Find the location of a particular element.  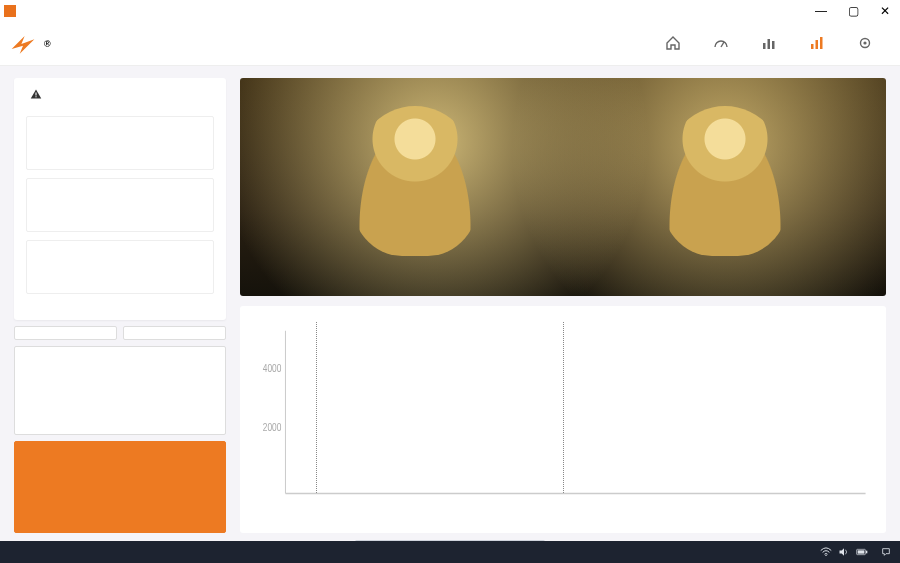

metric-perf-diff-value is located at coordinates (120, 267).